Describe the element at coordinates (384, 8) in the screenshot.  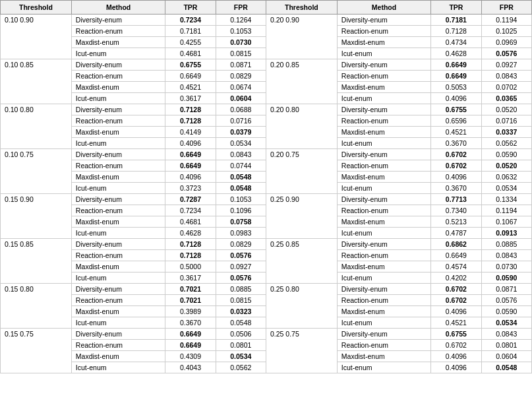
I see `header-method-right: Method` at that location.